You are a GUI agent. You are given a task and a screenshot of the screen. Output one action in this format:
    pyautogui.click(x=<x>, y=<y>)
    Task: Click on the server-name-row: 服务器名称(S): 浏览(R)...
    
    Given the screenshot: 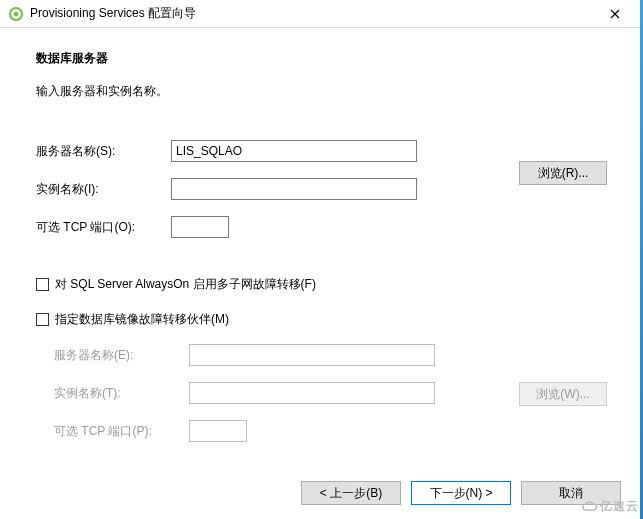 What is the action you would take?
    pyautogui.click(x=324, y=151)
    